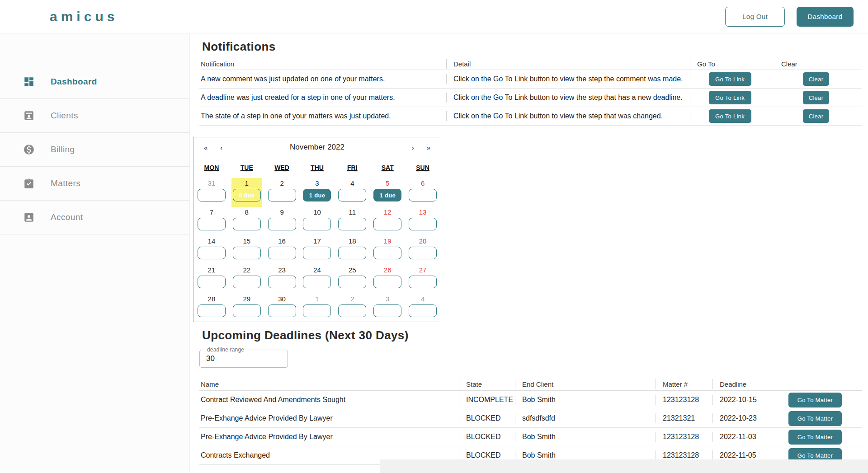 This screenshot has height=473, width=868. Describe the element at coordinates (282, 212) in the screenshot. I see `calendar-day-number: 9` at that location.